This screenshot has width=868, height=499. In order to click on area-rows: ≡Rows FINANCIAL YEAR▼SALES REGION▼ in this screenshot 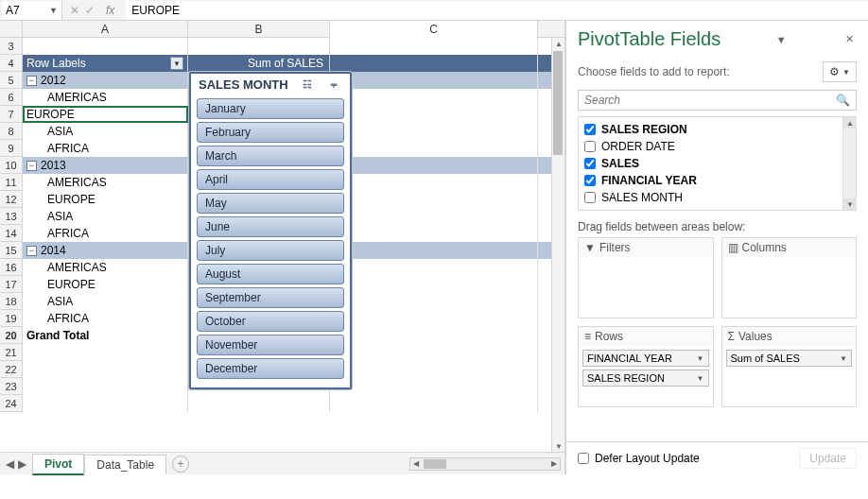, I will do `click(646, 367)`.